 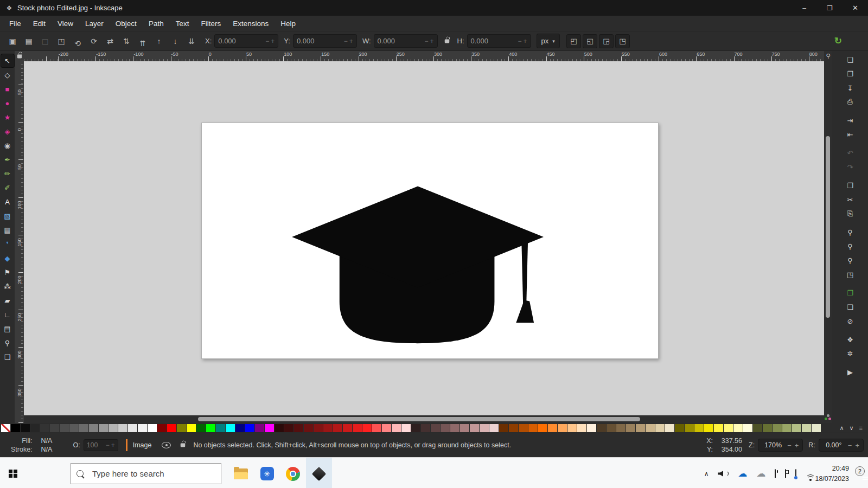 I want to click on zoom-field: 170% − +, so click(x=780, y=445).